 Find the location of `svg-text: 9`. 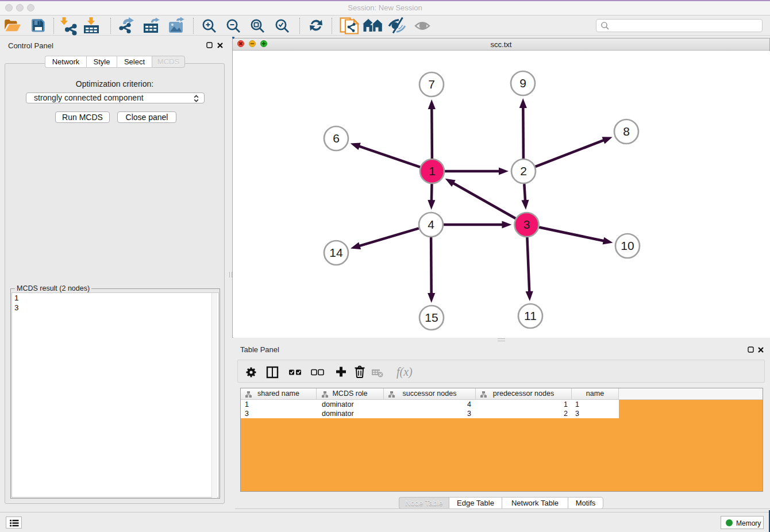

svg-text: 9 is located at coordinates (523, 83).